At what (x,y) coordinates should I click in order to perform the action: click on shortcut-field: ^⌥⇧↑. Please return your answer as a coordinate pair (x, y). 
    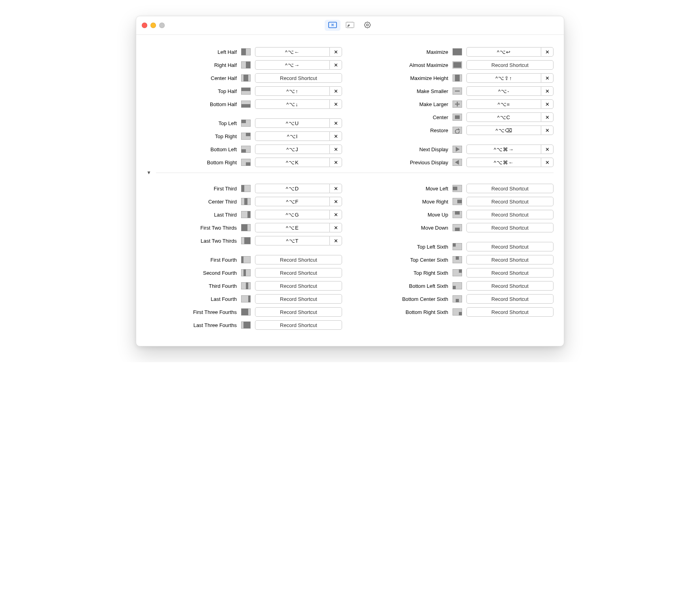
    Looking at the image, I should click on (504, 78).